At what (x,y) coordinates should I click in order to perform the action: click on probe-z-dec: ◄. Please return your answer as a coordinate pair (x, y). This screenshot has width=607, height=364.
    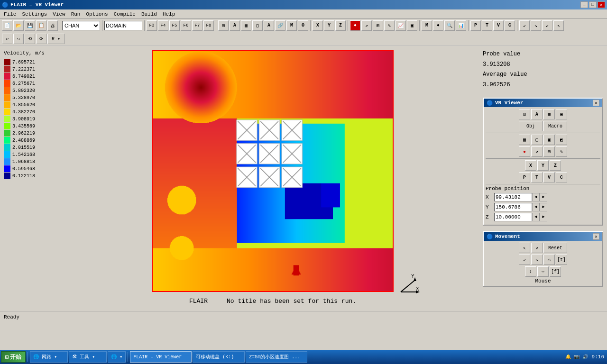
    Looking at the image, I should click on (536, 217).